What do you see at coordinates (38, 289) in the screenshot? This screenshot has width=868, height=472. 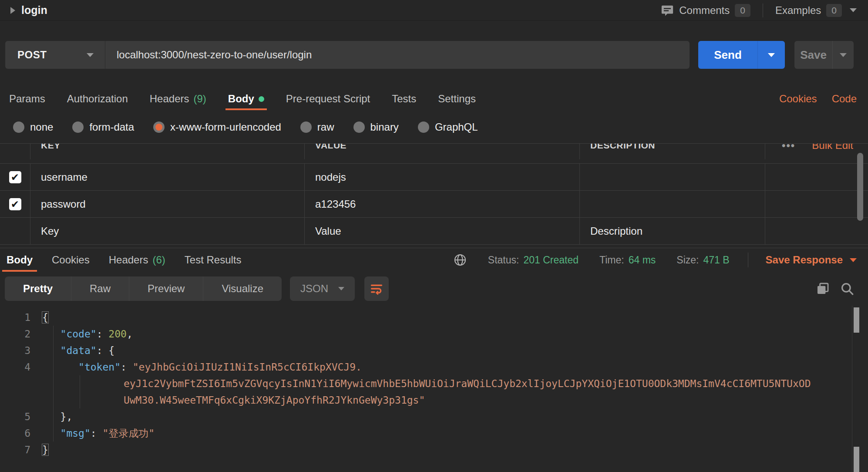 I see `view-pretty: Pretty` at bounding box center [38, 289].